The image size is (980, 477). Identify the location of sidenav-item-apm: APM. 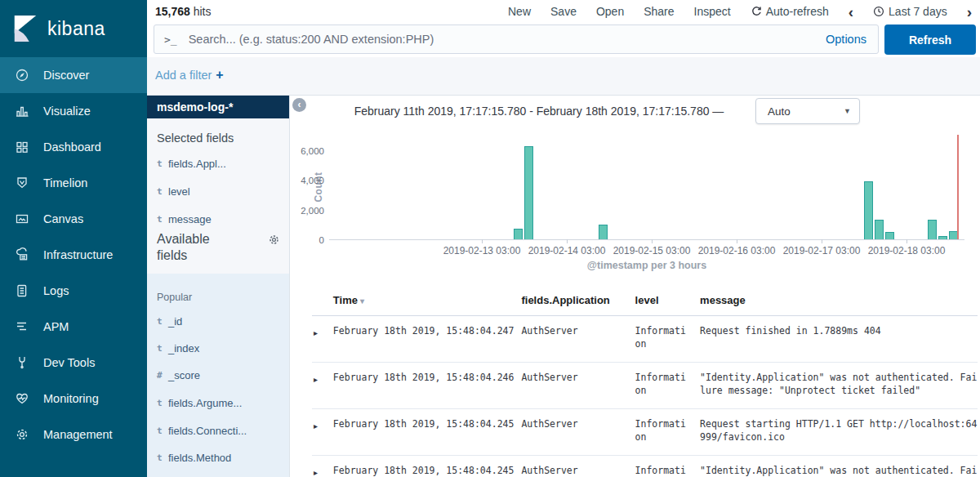
(74, 327).